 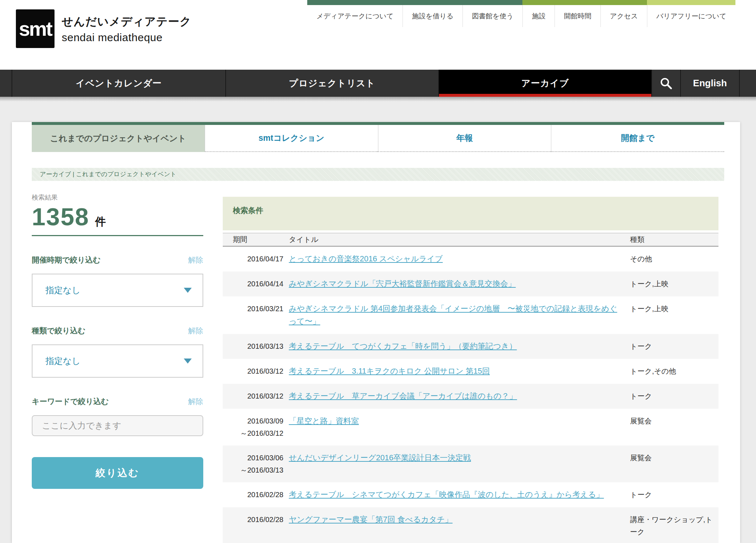 What do you see at coordinates (666, 83) in the screenshot?
I see `magnifier-icon` at bounding box center [666, 83].